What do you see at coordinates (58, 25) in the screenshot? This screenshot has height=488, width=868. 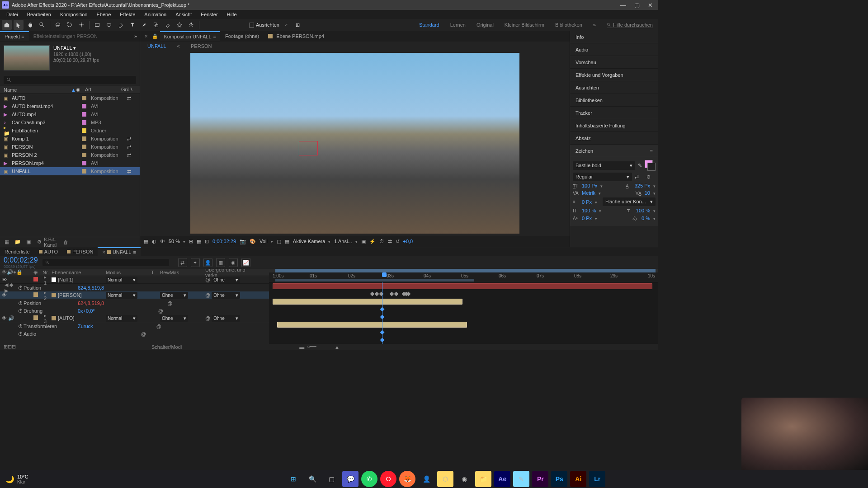 I see `orbit-tool` at bounding box center [58, 25].